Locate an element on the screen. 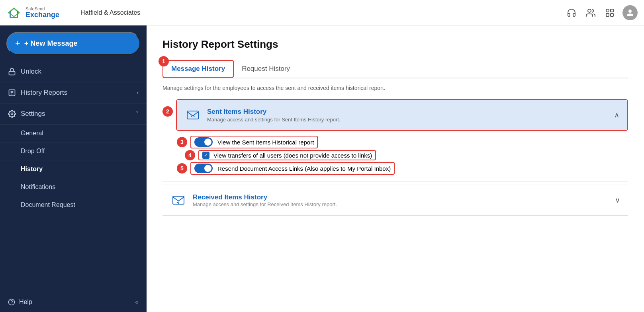 The image size is (644, 312). logo-icon is located at coordinates (14, 13).